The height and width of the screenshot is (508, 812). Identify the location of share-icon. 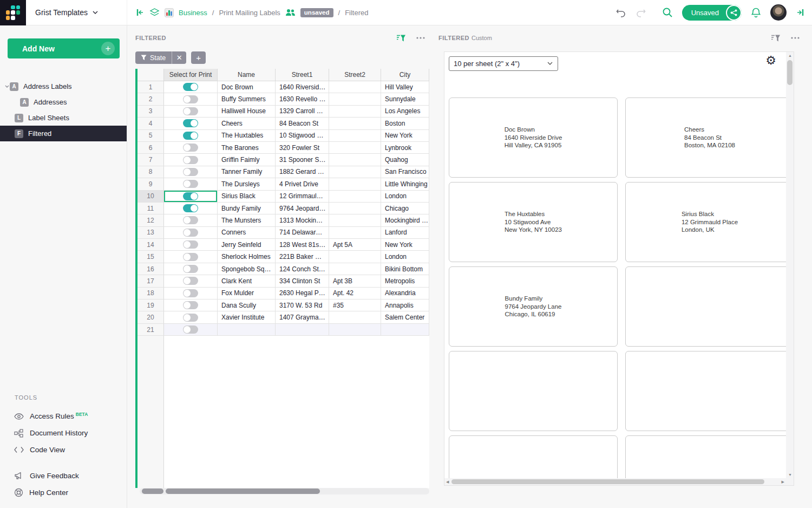
(734, 13).